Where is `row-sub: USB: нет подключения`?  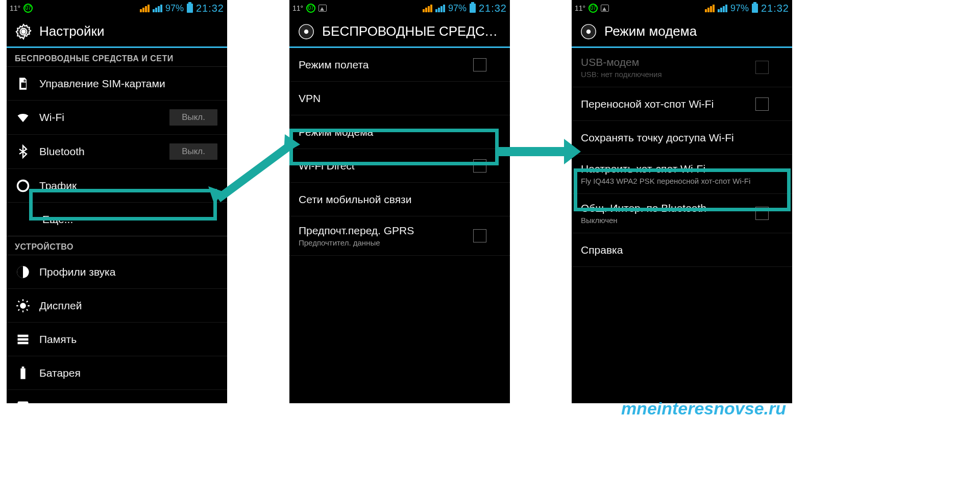 row-sub: USB: нет подключения is located at coordinates (664, 75).